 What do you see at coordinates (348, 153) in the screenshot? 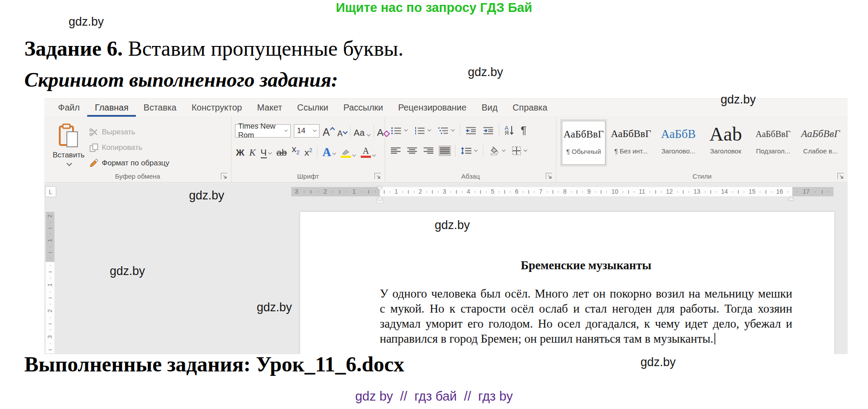
I see `highlight-button` at bounding box center [348, 153].